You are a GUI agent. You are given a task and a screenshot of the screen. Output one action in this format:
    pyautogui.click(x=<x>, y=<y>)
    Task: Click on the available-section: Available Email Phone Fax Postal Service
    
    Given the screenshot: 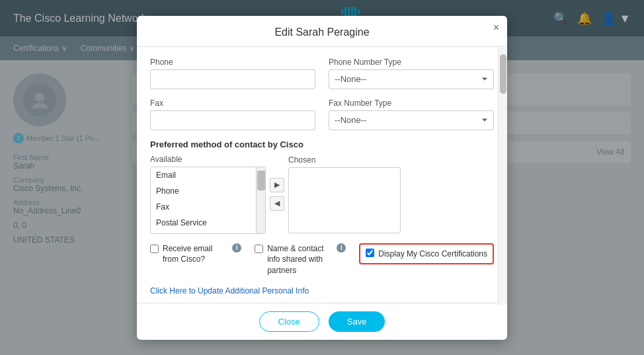 What is the action you would take?
    pyautogui.click(x=208, y=194)
    